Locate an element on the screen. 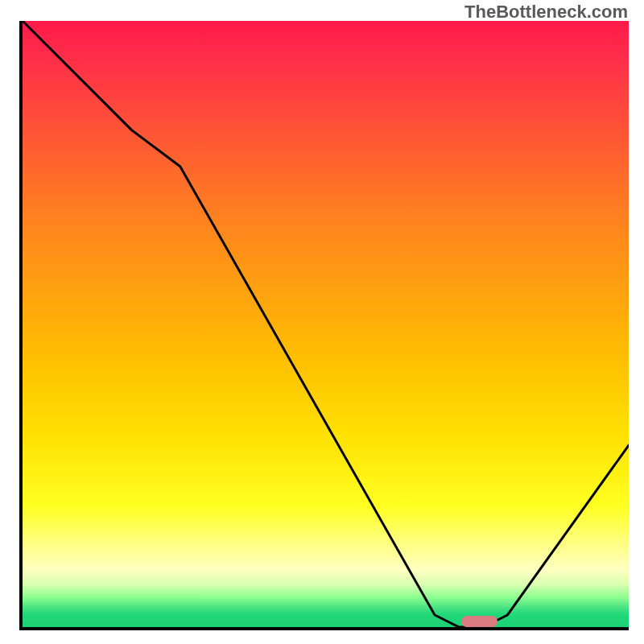 This screenshot has height=644, width=644. optimal-marker is located at coordinates (480, 621).